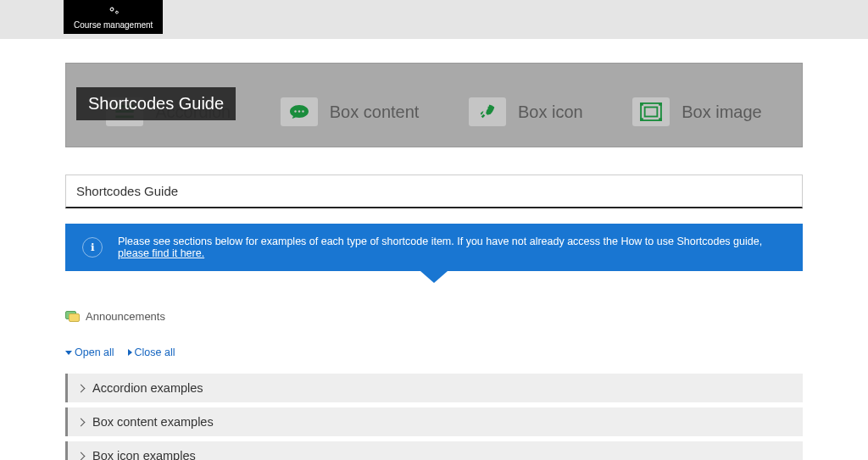  Describe the element at coordinates (95, 352) in the screenshot. I see `open-all-label: Open all` at that location.